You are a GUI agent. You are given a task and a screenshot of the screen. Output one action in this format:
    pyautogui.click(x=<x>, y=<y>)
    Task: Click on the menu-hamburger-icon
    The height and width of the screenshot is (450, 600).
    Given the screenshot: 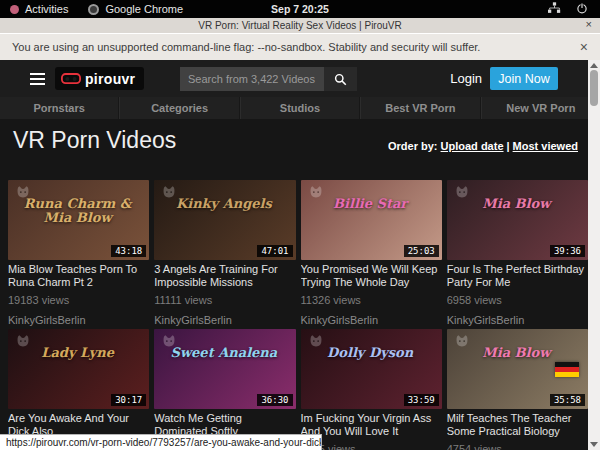 What is the action you would take?
    pyautogui.click(x=38, y=80)
    